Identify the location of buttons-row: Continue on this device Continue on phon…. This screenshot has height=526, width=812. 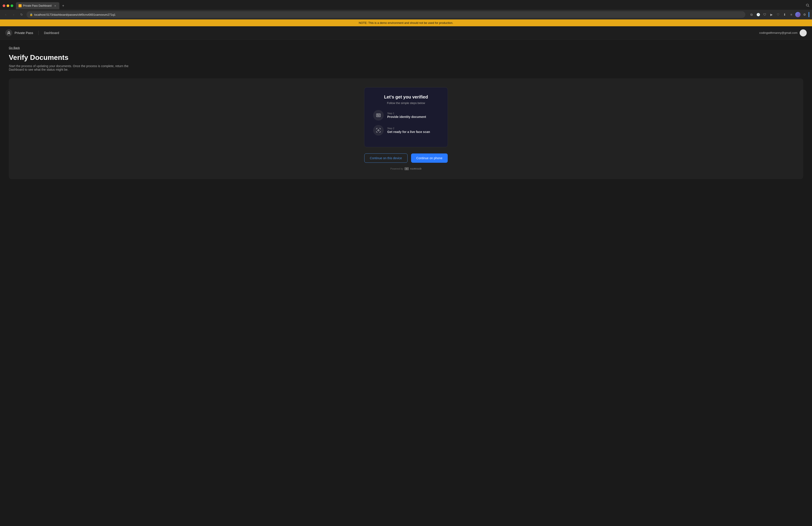
(406, 158).